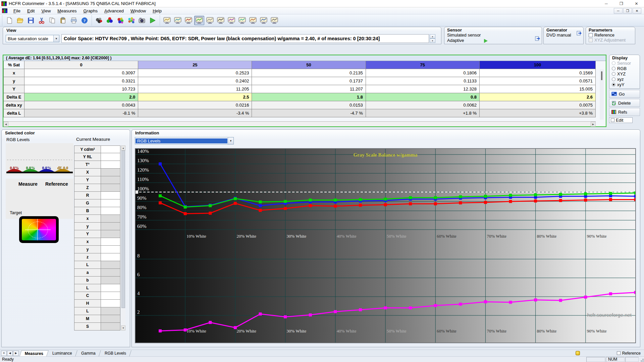 Image resolution: width=644 pixels, height=362 pixels. What do you see at coordinates (123, 148) in the screenshot?
I see `scroll-up-icon: ▲` at bounding box center [123, 148].